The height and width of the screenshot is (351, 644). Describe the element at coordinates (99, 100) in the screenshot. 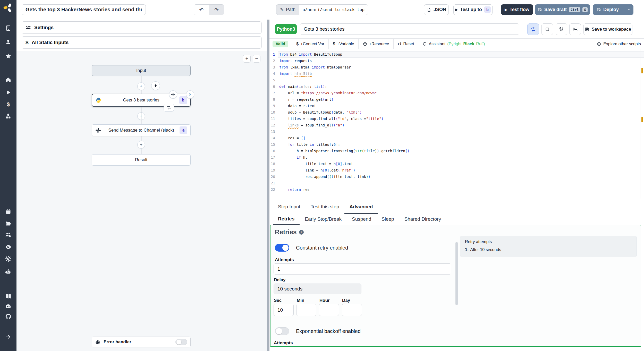

I see `python-icon` at that location.